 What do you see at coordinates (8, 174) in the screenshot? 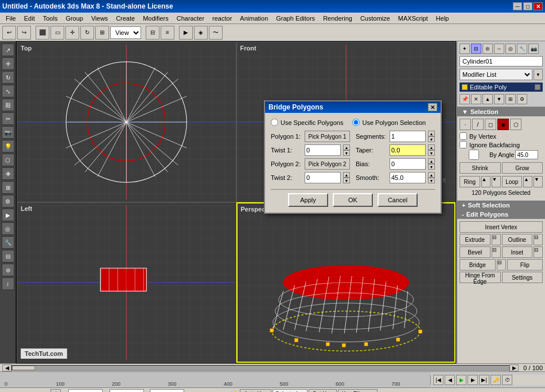
I see `lt-helper: ✙` at bounding box center [8, 174].